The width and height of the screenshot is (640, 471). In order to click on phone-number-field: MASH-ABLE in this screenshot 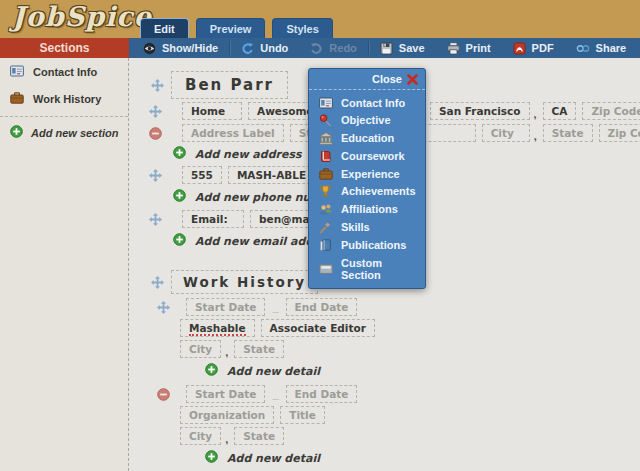, I will do `click(272, 175)`.